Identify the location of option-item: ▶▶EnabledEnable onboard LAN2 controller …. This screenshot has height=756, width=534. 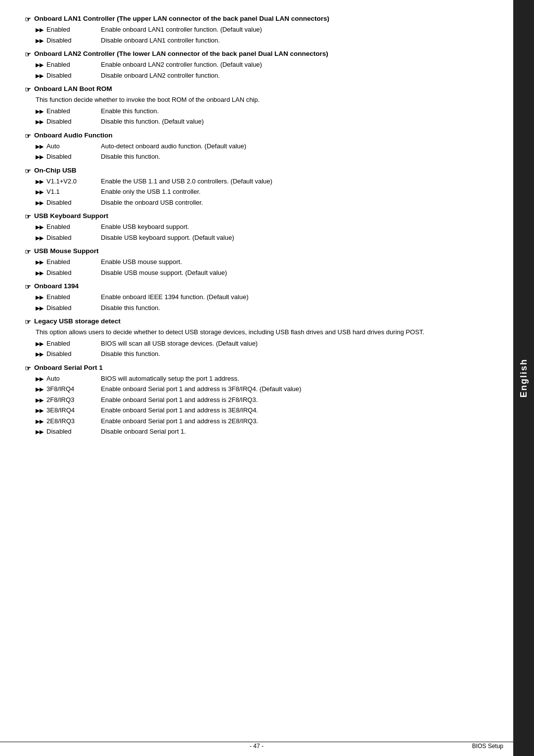
(260, 65).